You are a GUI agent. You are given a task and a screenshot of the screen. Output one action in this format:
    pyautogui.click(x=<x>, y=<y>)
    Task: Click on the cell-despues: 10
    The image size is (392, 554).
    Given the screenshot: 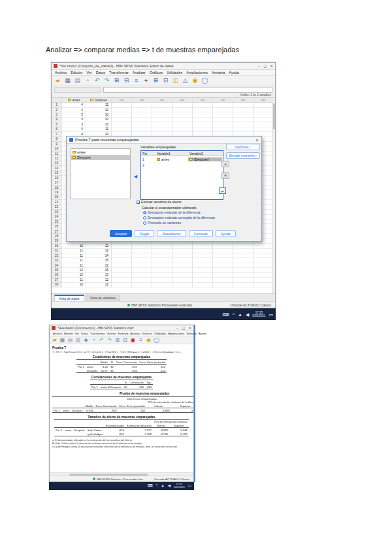 What is the action you would take?
    pyautogui.click(x=99, y=115)
    